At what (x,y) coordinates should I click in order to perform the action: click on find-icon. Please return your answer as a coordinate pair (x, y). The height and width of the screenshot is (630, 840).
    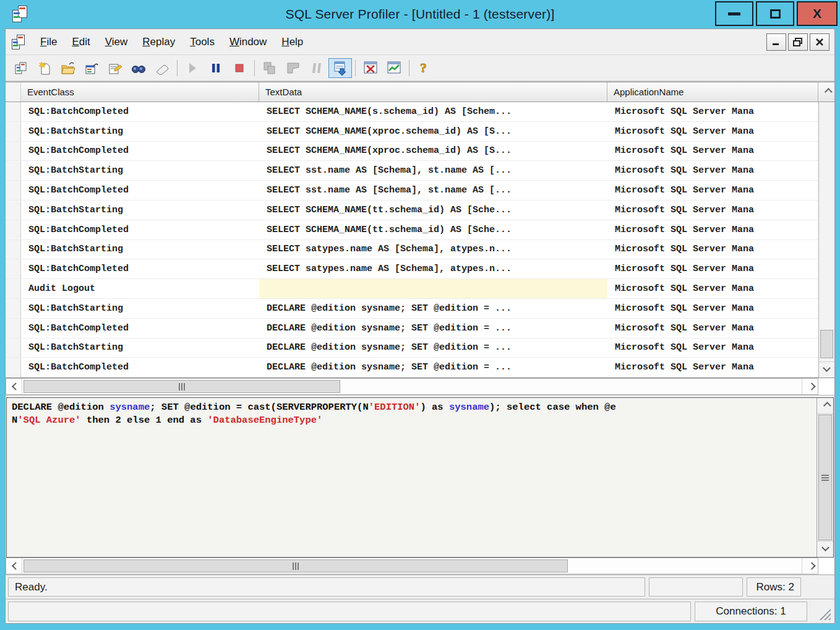
    Looking at the image, I should click on (139, 68).